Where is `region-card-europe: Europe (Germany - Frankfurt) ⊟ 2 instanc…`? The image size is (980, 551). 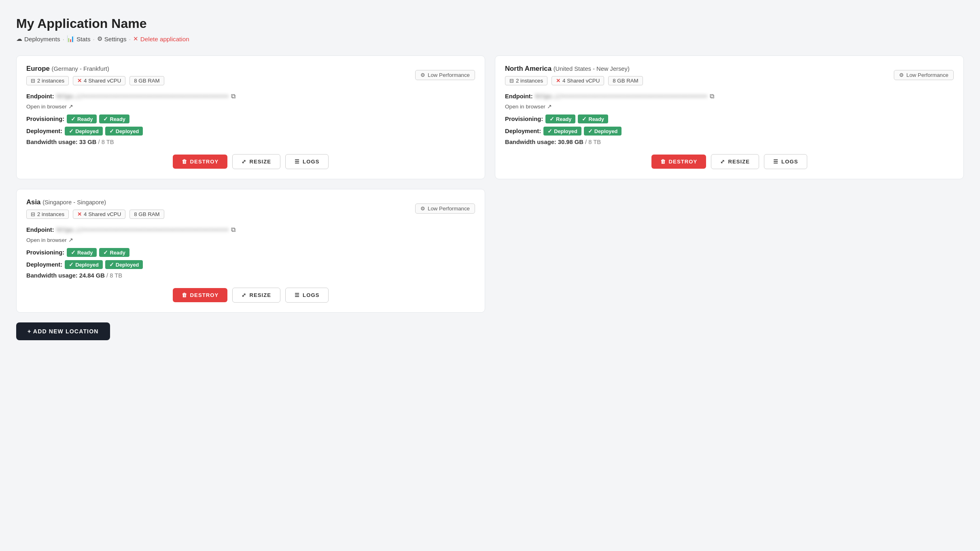 region-card-europe: Europe (Germany - Frankfurt) ⊟ 2 instanc… is located at coordinates (251, 117).